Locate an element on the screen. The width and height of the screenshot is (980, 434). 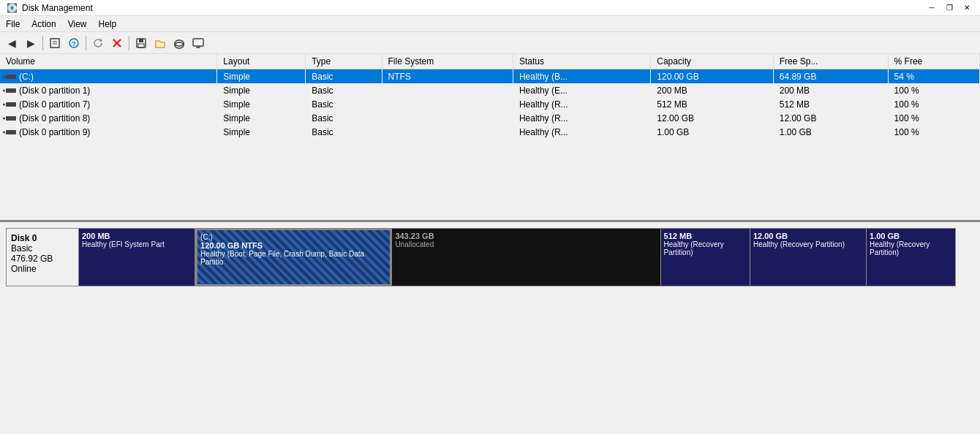
menu-help: Help is located at coordinates (108, 24).